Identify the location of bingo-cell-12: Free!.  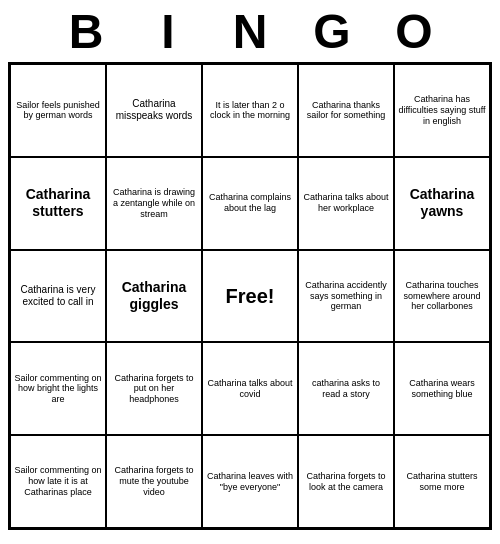
(250, 296).